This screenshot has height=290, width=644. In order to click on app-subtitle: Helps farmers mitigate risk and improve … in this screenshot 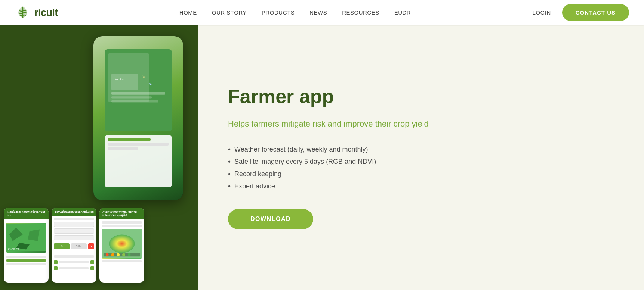, I will do `click(328, 124)`.